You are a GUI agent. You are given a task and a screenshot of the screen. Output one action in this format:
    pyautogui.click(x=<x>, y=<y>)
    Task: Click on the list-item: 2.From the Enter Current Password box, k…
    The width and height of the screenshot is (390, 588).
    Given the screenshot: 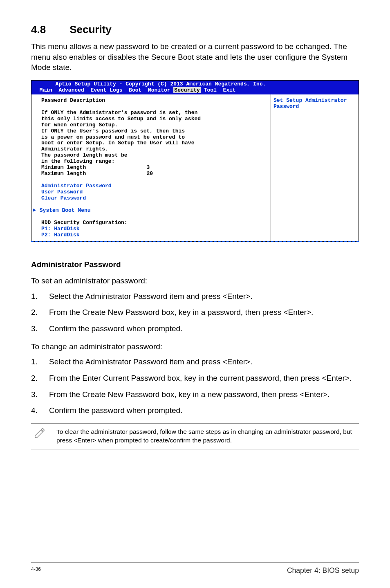 What is the action you would take?
    pyautogui.click(x=195, y=378)
    